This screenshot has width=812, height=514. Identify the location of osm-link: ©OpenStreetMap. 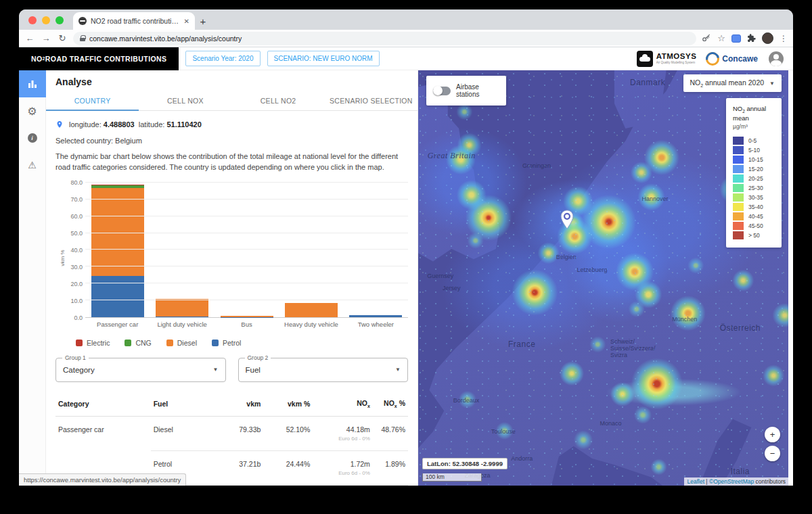
(731, 482).